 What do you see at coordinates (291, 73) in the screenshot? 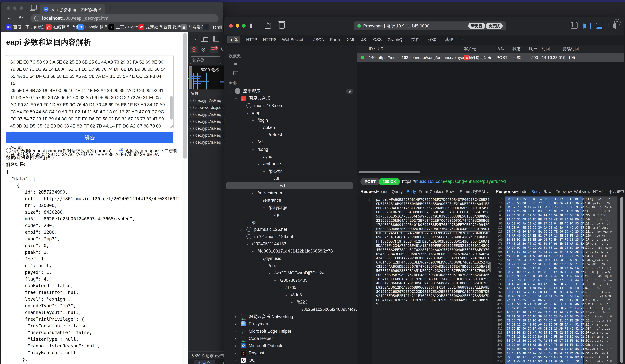
I see `sidebar-item-saved` at bounding box center [291, 73].